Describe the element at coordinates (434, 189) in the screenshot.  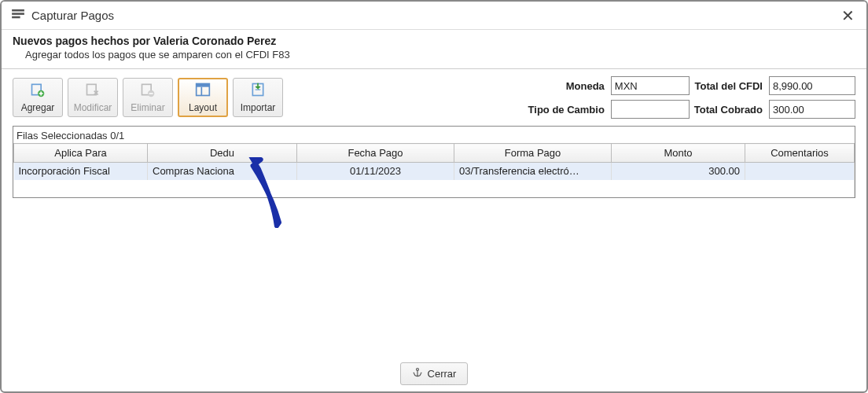
I see `table-empty-area` at that location.